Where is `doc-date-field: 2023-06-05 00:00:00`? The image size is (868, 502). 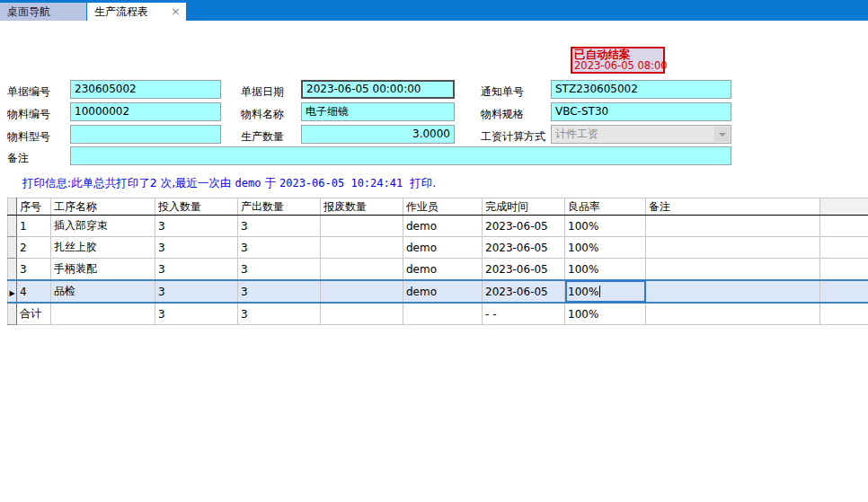
doc-date-field: 2023-06-05 00:00:00 is located at coordinates (377, 90).